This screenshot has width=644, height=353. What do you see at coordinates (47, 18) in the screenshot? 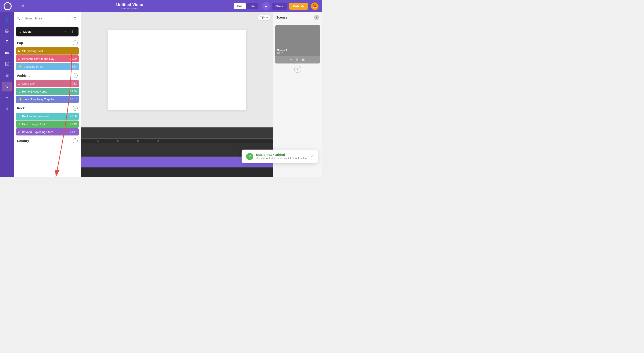
I see `search-bar: 🔍 ⚙` at bounding box center [47, 18].